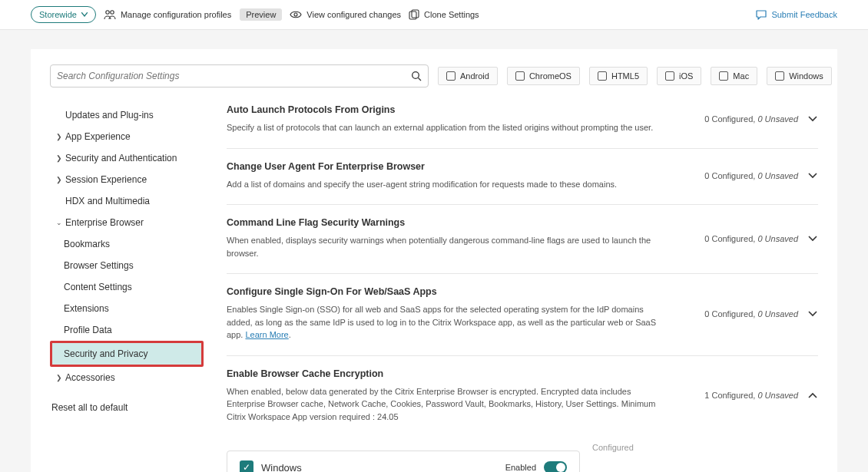 Image resolution: width=868 pixels, height=472 pixels. What do you see at coordinates (127, 287) in the screenshot?
I see `sidebar-item-content-settings: Content Settings` at bounding box center [127, 287].